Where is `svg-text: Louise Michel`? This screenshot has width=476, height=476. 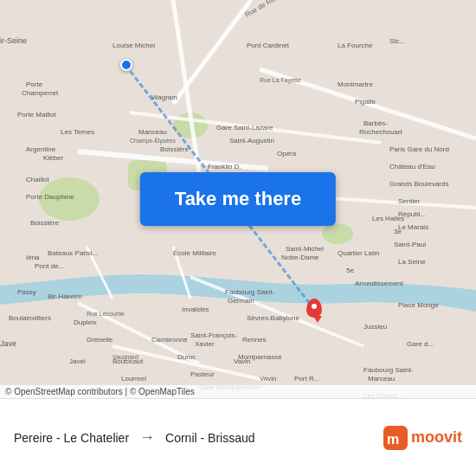 svg-text: Louise Michel is located at coordinates (133, 45).